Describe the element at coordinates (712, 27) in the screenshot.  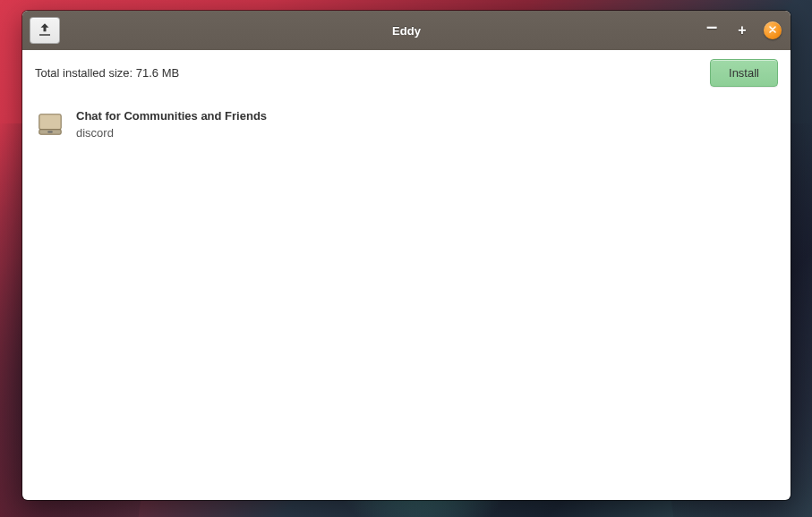
I see `minimize-button: –` at that location.